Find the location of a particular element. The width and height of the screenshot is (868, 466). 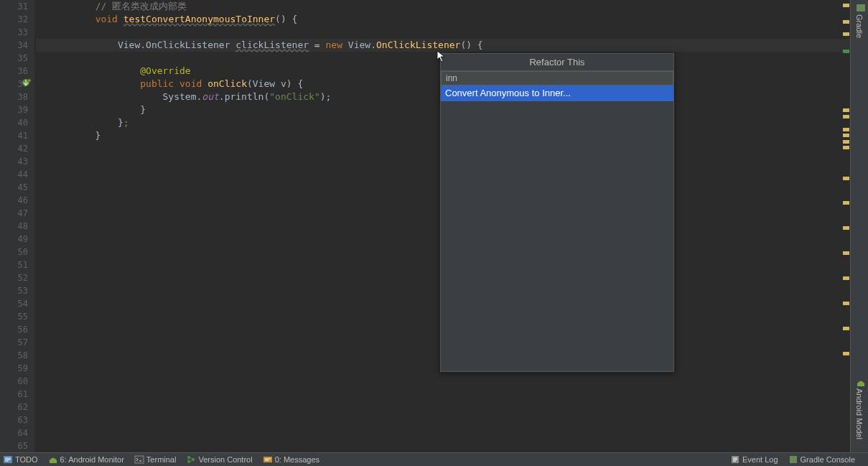

code-line: void testConvertAnonymousToInner() { is located at coordinates (443, 19).